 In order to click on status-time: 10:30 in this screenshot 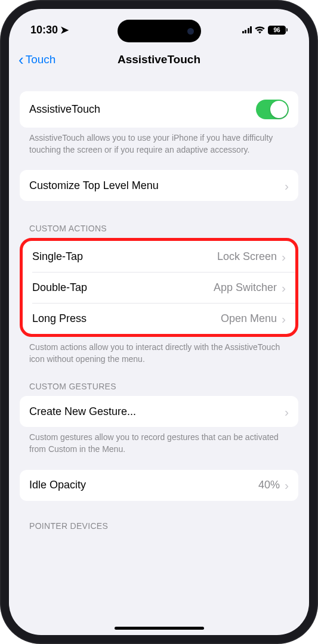, I will do `click(44, 30)`.